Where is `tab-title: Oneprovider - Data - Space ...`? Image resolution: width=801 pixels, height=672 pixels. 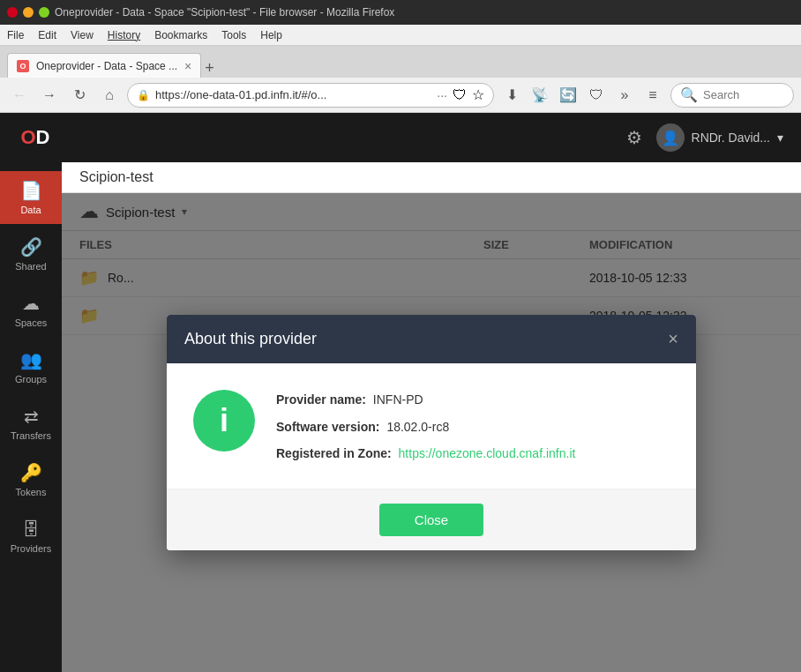 tab-title: Oneprovider - Data - Space ... is located at coordinates (107, 66).